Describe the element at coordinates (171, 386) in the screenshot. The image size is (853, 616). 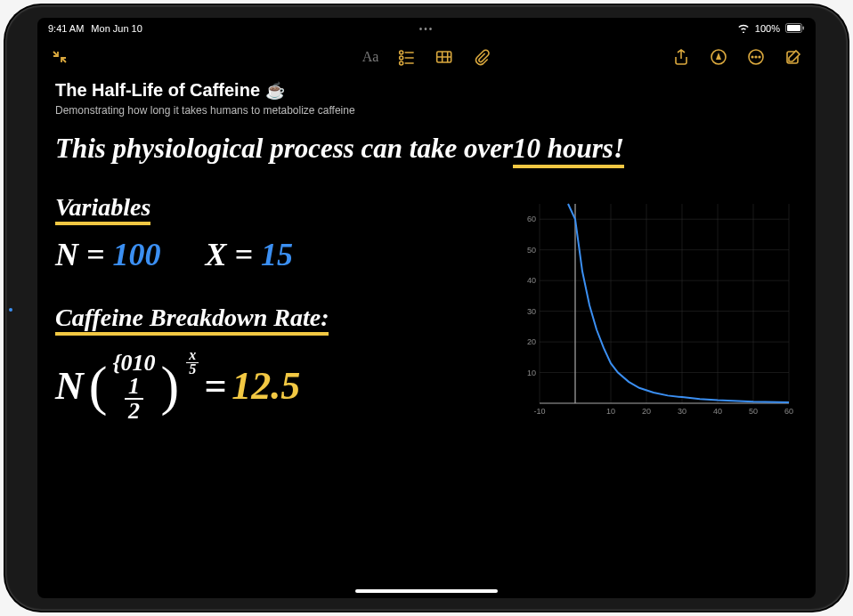
I see `paren-right: )` at that location.